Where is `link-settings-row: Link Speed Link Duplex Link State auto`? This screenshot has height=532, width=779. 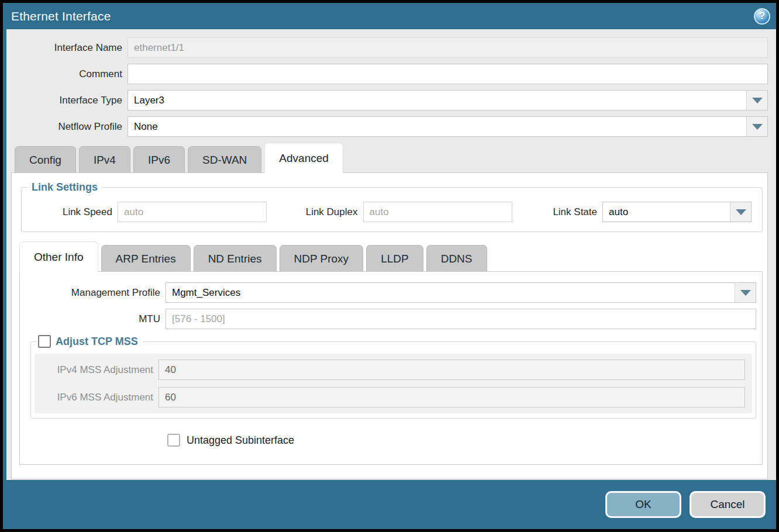 link-settings-row: Link Speed Link Duplex Link State auto is located at coordinates (392, 210).